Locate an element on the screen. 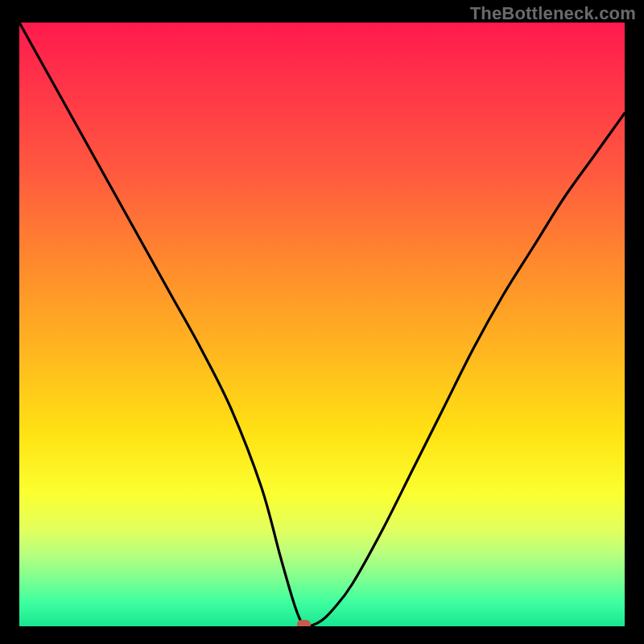 The width and height of the screenshot is (644, 644). watermark-text: TheBottleneck.com is located at coordinates (553, 14).